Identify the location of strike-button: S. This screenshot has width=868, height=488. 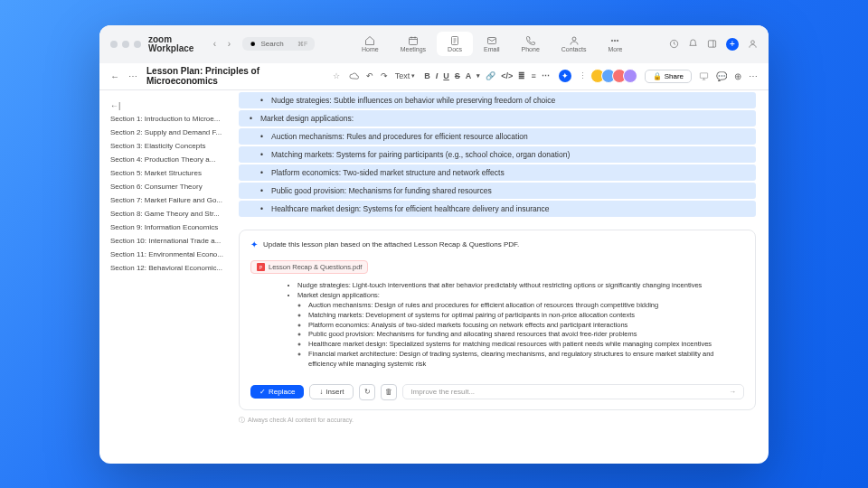
(458, 76).